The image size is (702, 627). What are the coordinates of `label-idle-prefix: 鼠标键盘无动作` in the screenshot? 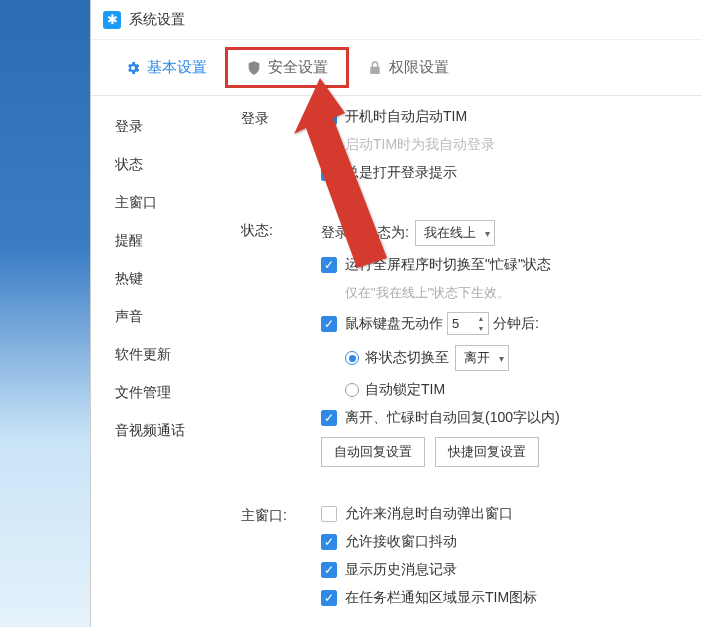 It's located at (394, 324).